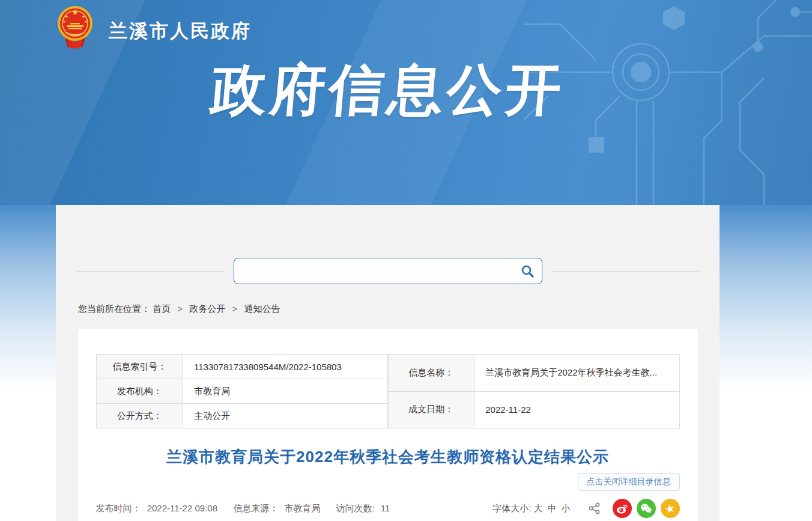  Describe the element at coordinates (527, 271) in the screenshot. I see `search-icon` at that location.